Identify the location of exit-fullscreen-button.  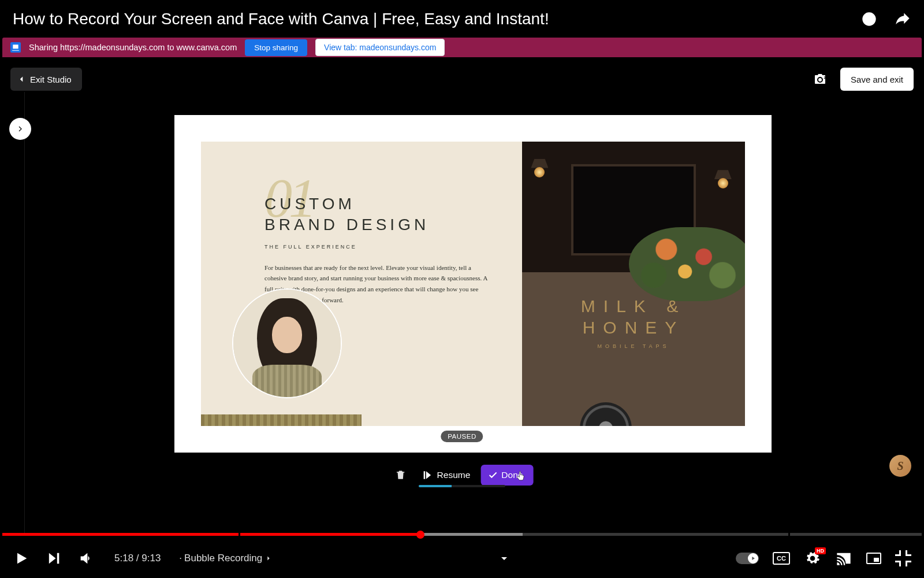
(903, 558).